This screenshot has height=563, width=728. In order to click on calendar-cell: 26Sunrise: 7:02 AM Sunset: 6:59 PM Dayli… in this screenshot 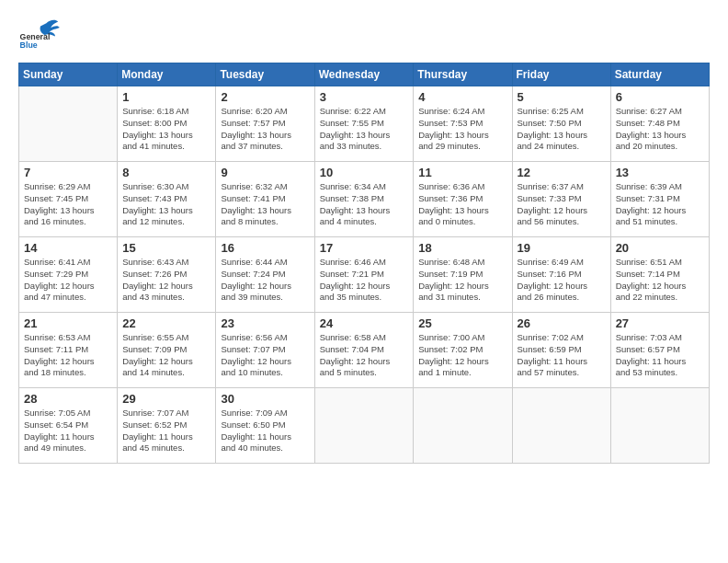, I will do `click(561, 350)`.